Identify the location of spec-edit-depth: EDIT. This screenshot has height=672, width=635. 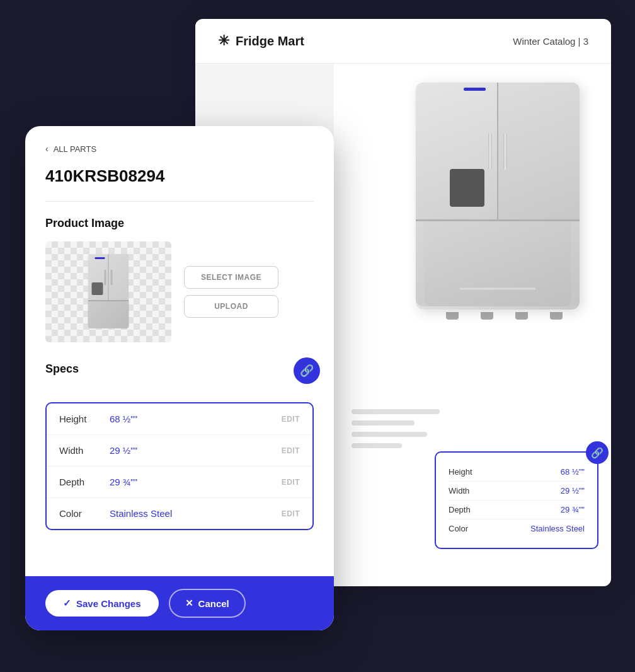
(291, 482).